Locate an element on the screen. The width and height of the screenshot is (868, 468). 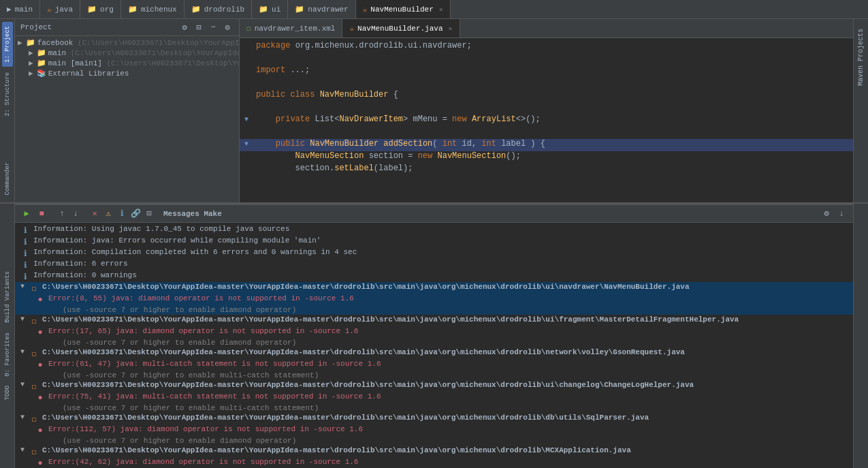
msg-file-master: ▼ ◻ C:\Users\H00233671\Desktop\YourAppId… is located at coordinates (434, 320).